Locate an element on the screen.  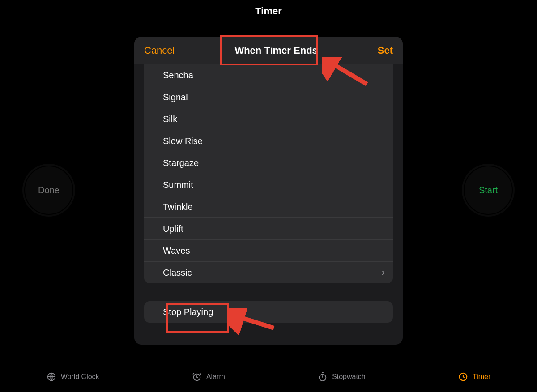
sound-row-summit: Summit is located at coordinates (268, 185).